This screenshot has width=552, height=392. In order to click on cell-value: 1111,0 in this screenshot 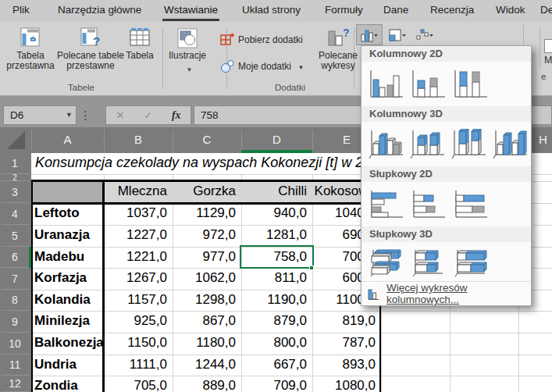, I will do `click(136, 365)`.